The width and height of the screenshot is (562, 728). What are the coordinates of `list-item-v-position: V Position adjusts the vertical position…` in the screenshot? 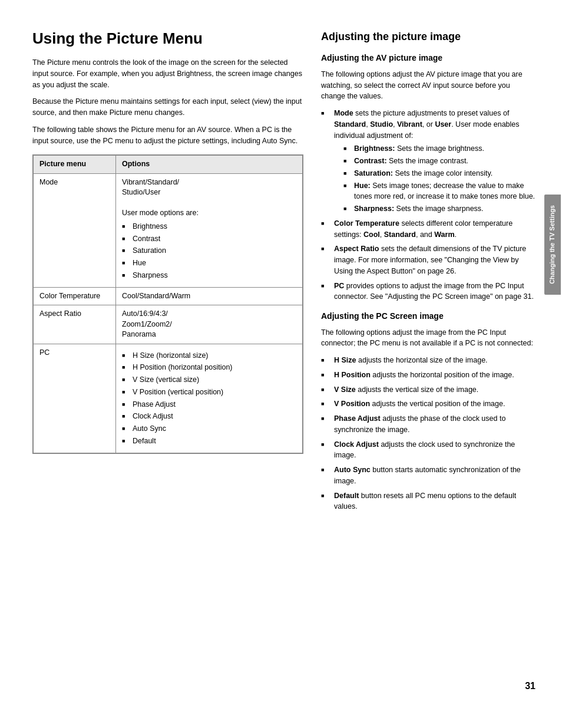 It's located at (428, 404).